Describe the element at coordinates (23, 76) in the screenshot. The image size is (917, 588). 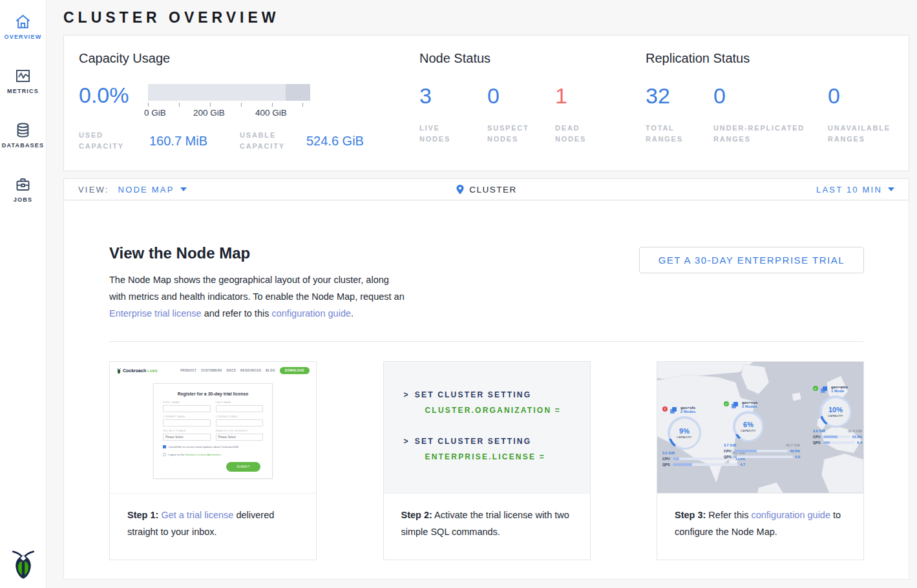
I see `metrics-icon` at that location.